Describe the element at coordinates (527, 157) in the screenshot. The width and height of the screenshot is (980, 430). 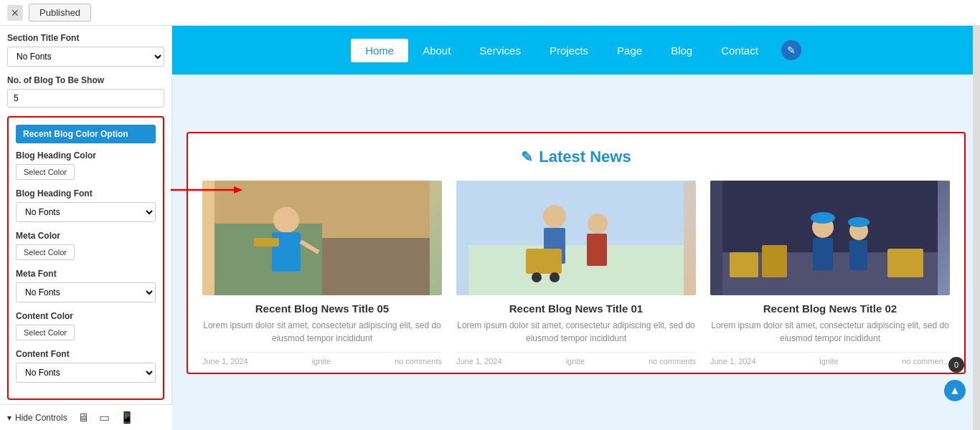
I see `pencil-icon: ✎` at that location.